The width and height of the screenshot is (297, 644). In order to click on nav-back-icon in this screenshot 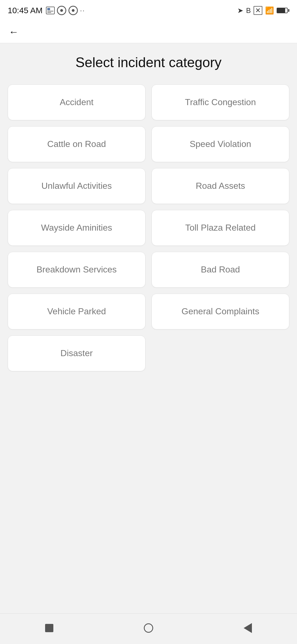, I will do `click(248, 628)`.